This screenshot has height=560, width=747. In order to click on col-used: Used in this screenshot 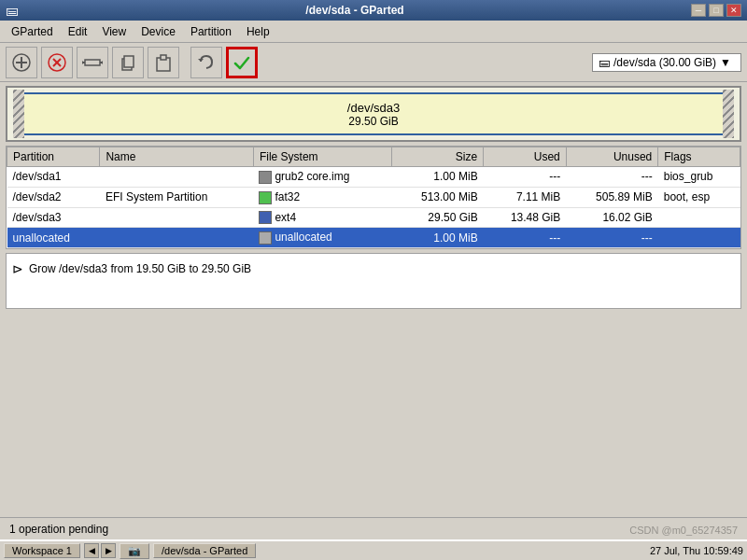, I will do `click(525, 157)`.